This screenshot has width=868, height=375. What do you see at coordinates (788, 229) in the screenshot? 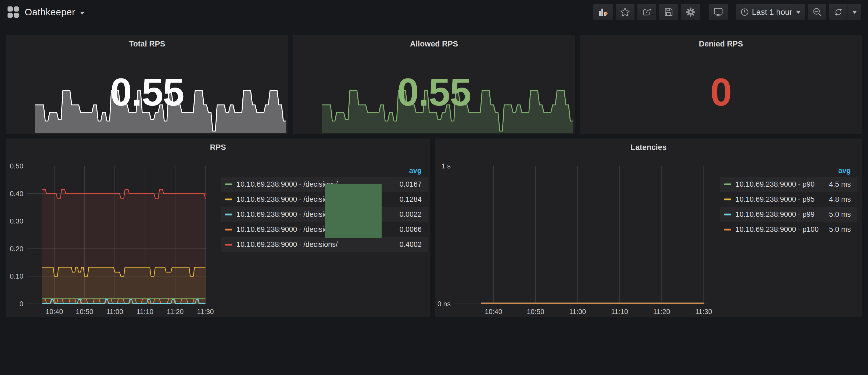
I see `legend-row: 10.10.69.238:9000 - p1005.0 ms` at bounding box center [788, 229].